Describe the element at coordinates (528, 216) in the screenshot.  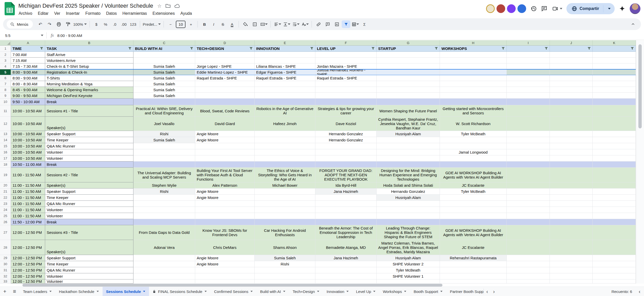
I see `cell-I25` at that location.